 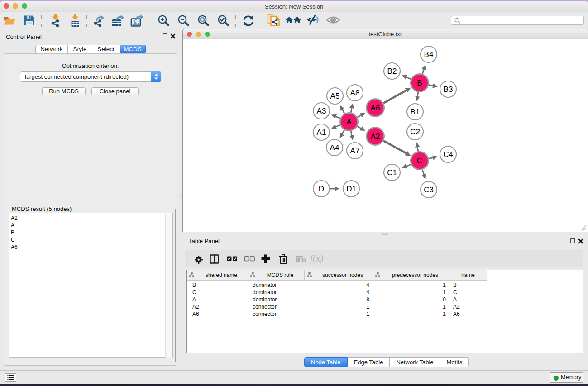 What do you see at coordinates (321, 189) in the screenshot?
I see `svg-text: D` at bounding box center [321, 189].